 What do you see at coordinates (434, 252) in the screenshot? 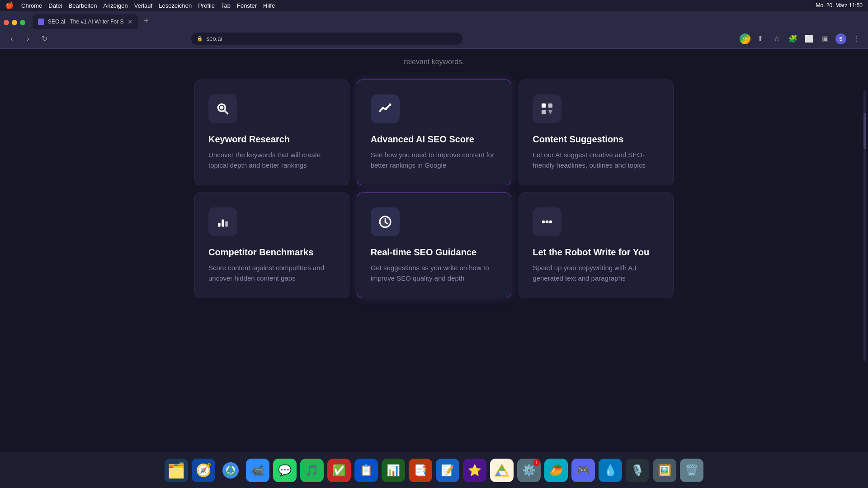
I see `realtime-guidance-title: Real-time SEO Guidance` at bounding box center [434, 252].